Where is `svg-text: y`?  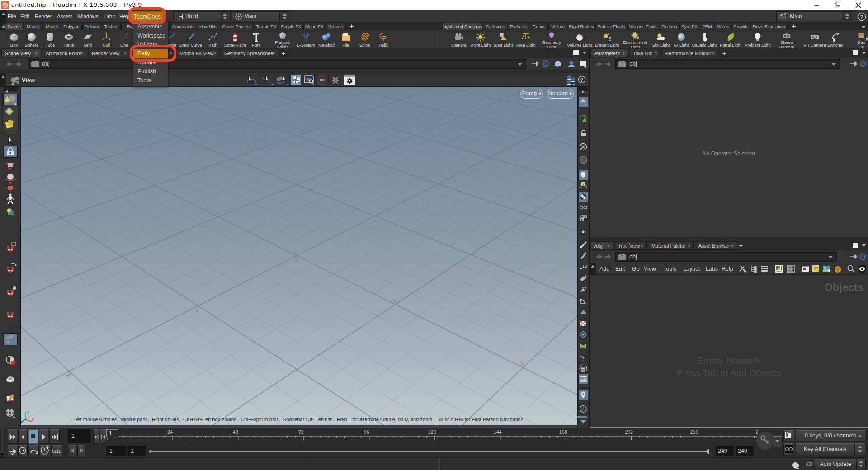 svg-text: y is located at coordinates (28, 412).